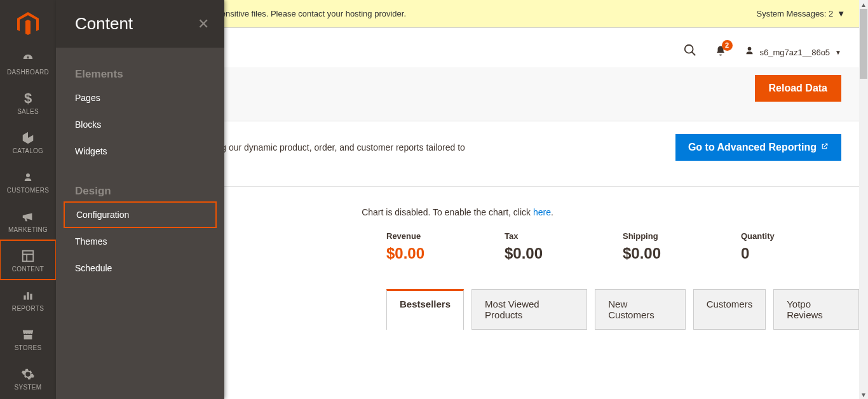 The width and height of the screenshot is (868, 399). I want to click on flyout-item-schedule: Schedule, so click(140, 268).